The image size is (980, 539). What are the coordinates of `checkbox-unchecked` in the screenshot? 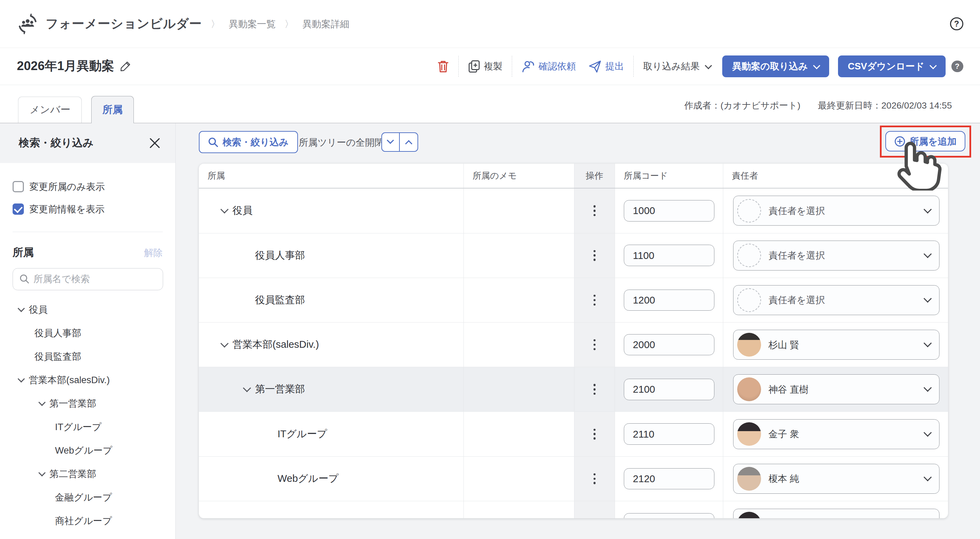 It's located at (18, 187).